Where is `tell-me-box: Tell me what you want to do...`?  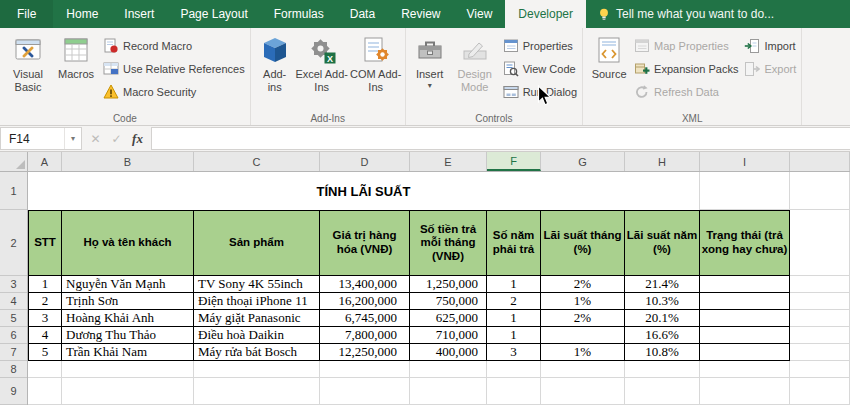
tell-me-box: Tell me what you want to do... is located at coordinates (686, 14).